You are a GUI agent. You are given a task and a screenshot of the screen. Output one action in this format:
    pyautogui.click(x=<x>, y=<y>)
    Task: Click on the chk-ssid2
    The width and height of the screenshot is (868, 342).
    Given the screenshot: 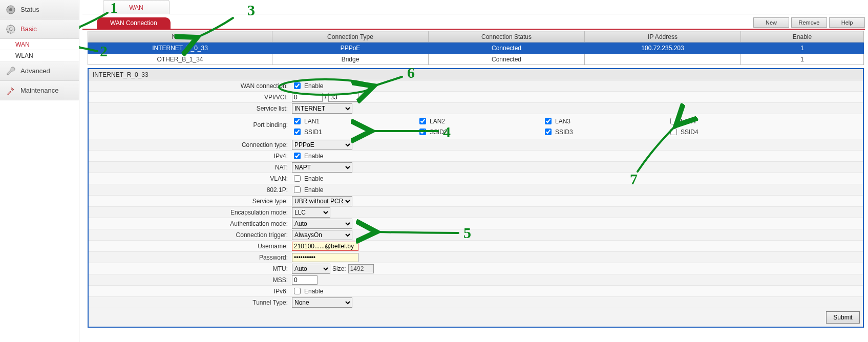 What is the action you would take?
    pyautogui.click(x=423, y=132)
    